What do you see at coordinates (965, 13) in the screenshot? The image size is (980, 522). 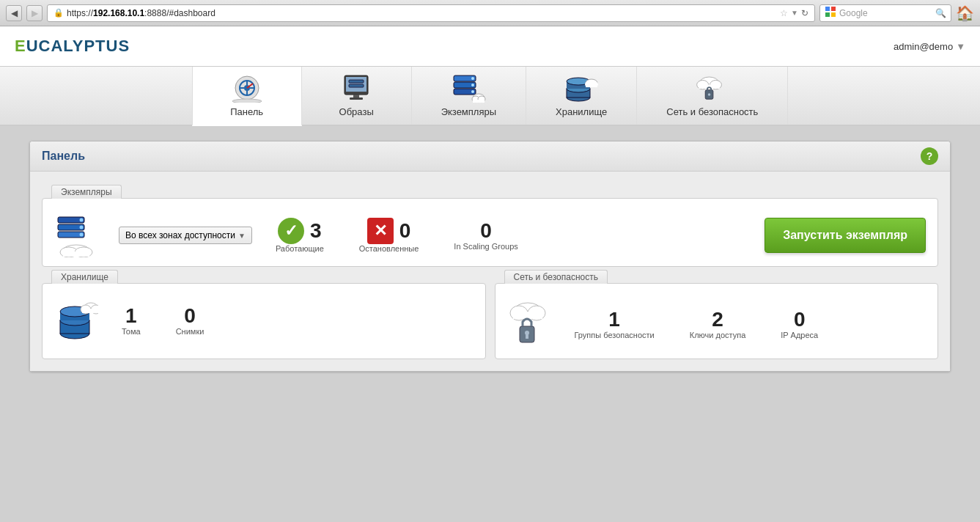 I see `home-icon: 🏠` at bounding box center [965, 13].